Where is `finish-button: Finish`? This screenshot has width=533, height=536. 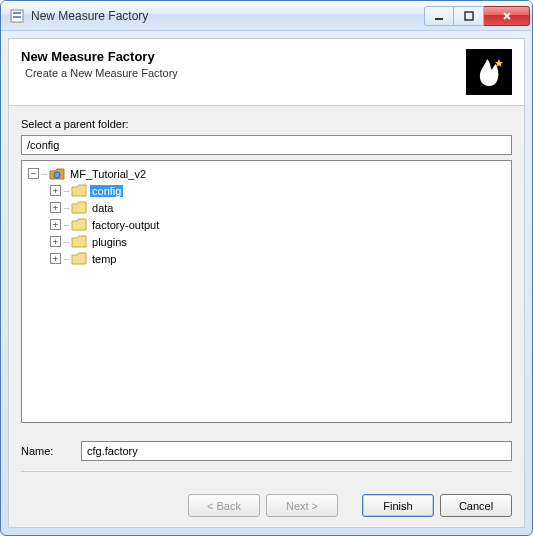 finish-button: Finish is located at coordinates (398, 506).